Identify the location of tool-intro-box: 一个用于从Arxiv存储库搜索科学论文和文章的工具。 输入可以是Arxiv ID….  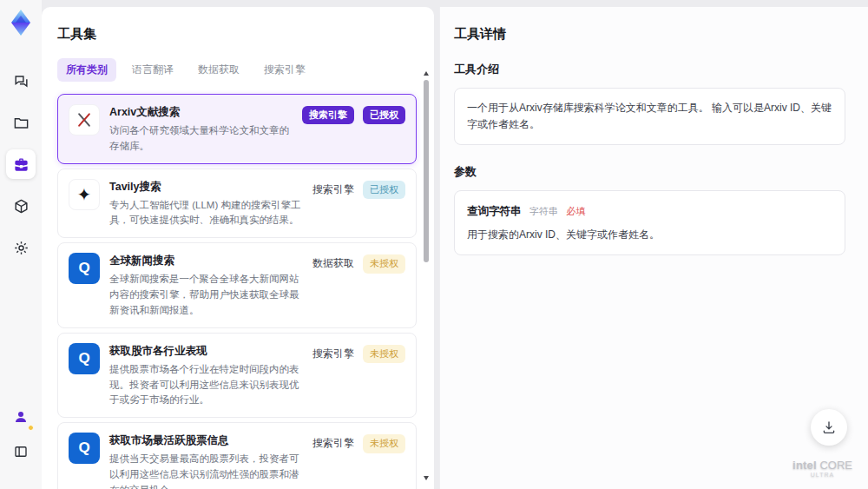
(649, 116).